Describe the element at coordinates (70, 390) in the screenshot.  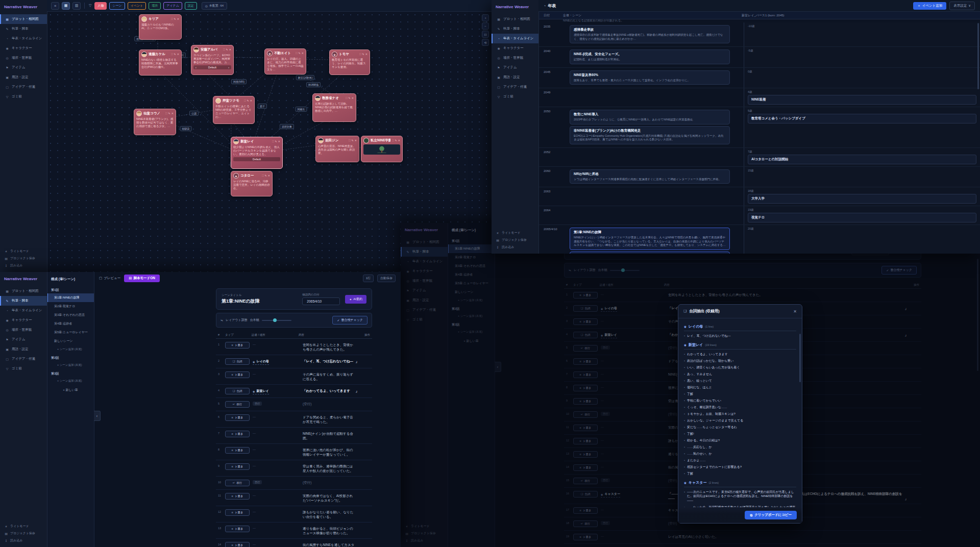
I see `add-chapter-button: + 新しい章` at that location.